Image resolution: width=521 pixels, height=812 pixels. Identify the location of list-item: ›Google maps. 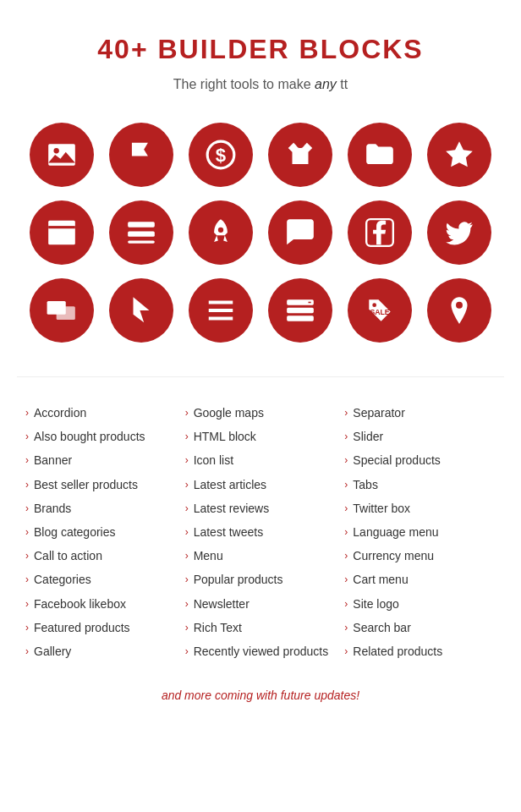
(260, 413).